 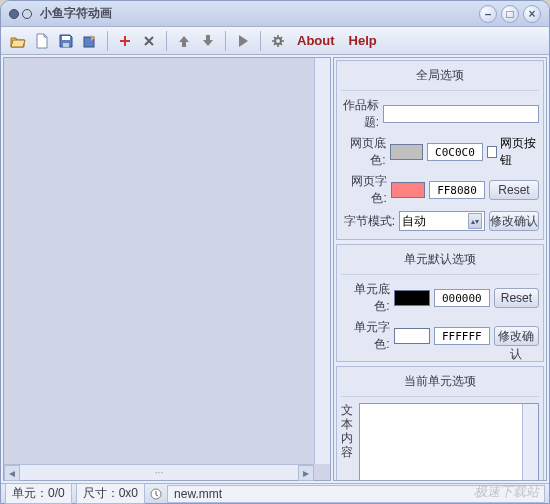 I want to click on status-unit: 单元：0/0, so click(x=38, y=494).